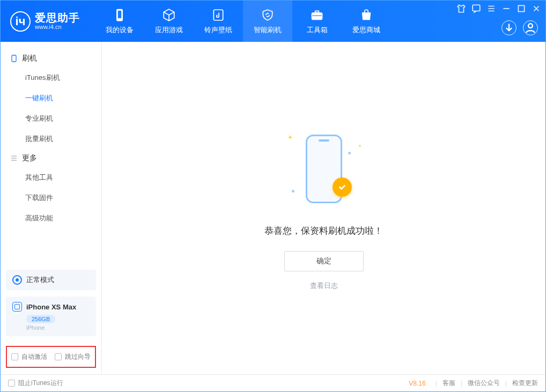 This screenshot has height=392, width=546. What do you see at coordinates (51, 316) in the screenshot?
I see `connected-device-card: iPhone XS Max 256GB iPhone` at bounding box center [51, 316].